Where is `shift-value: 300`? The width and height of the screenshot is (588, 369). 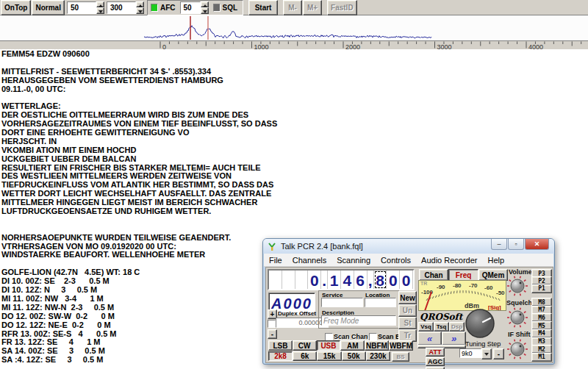 shift-value: 300 is located at coordinates (121, 7).